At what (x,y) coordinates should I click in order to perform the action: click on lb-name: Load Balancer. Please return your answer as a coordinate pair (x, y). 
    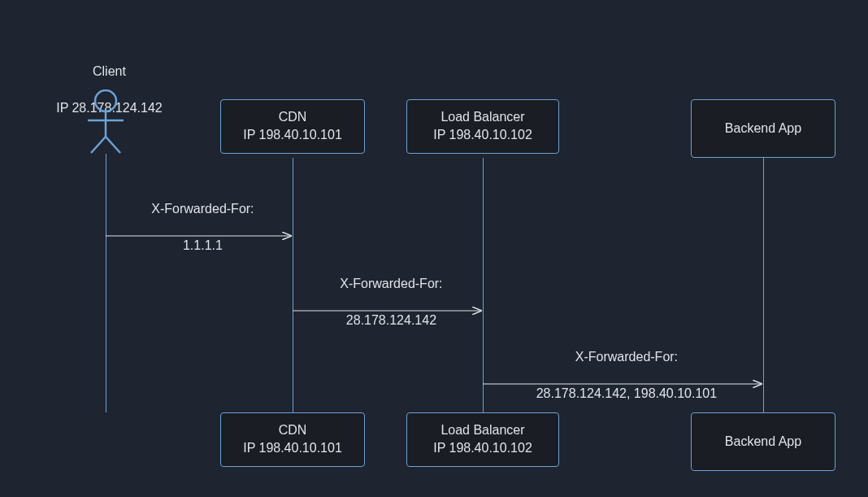
    Looking at the image, I should click on (483, 117).